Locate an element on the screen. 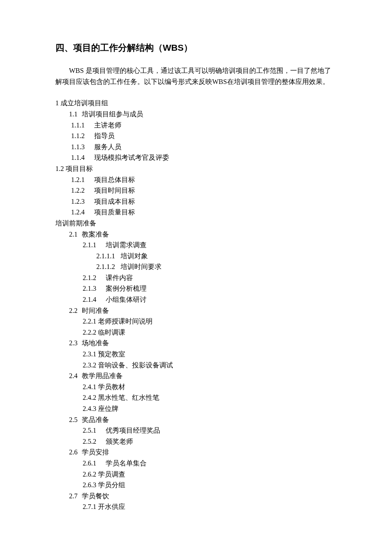  list-item: 2.3.2 音响设备、投影设备调试 is located at coordinates (196, 365).